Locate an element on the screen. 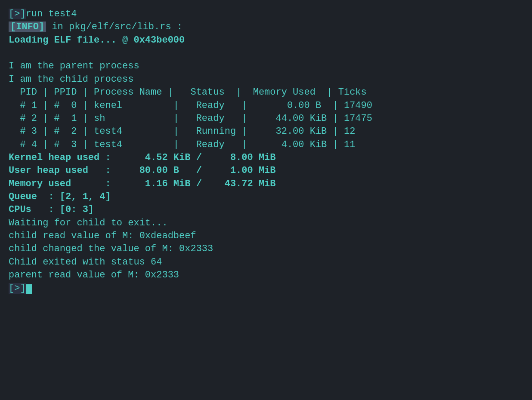 This screenshot has height=400, width=532. queue-line: Queue : [2, 1, 4] is located at coordinates (266, 197).